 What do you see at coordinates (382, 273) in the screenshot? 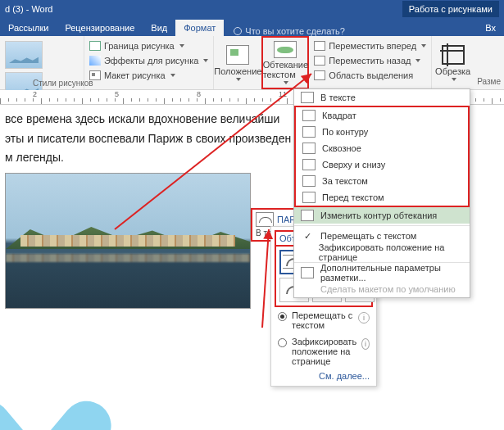
I see `menu-item-more-layout-options: Дополнительные параметры разметки...` at bounding box center [382, 273].